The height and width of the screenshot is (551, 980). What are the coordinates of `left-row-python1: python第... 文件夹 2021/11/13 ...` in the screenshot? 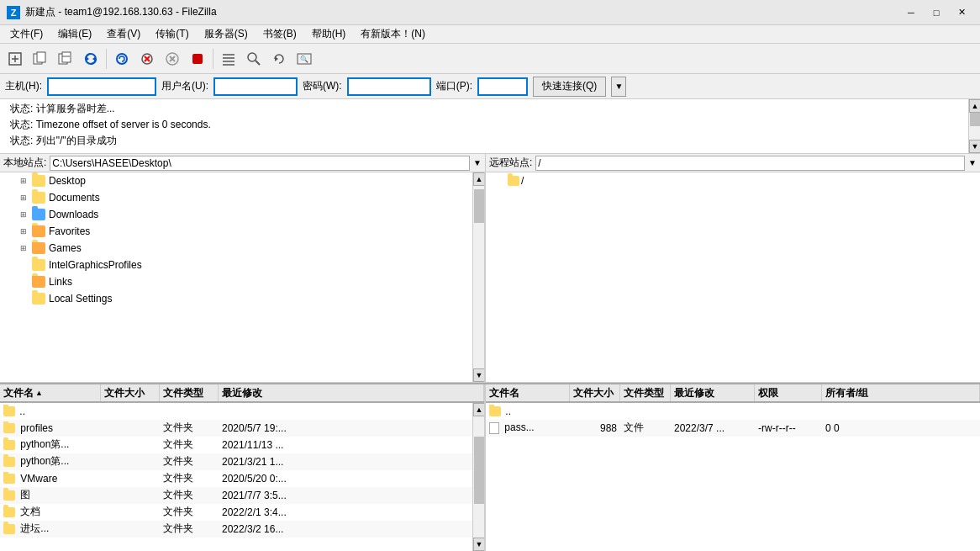 It's located at (242, 445).